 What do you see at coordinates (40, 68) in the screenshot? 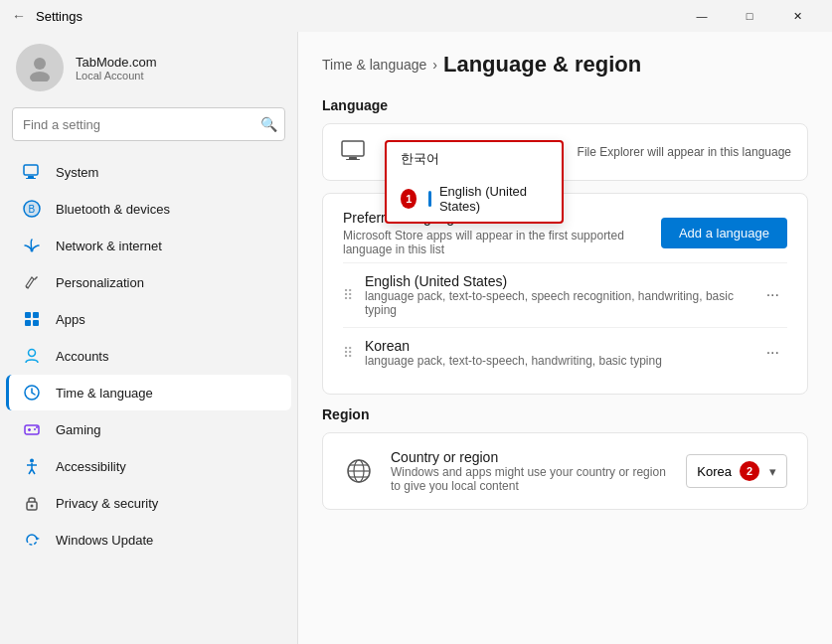
I see `avatar` at bounding box center [40, 68].